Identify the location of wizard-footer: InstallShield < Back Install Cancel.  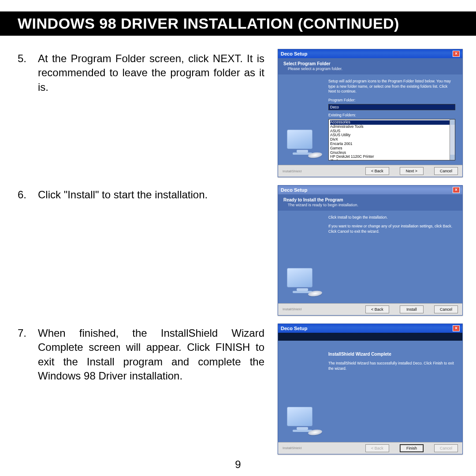
(370, 309).